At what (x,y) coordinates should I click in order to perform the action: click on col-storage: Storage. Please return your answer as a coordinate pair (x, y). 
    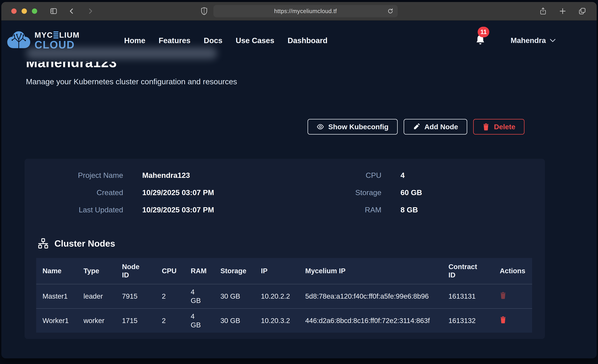
    Looking at the image, I should click on (241, 271).